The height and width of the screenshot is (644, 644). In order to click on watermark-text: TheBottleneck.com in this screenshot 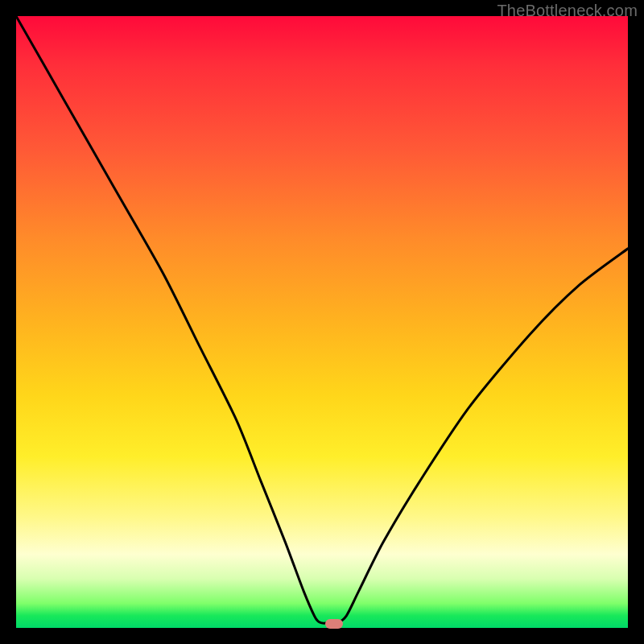, I will do `click(567, 11)`.